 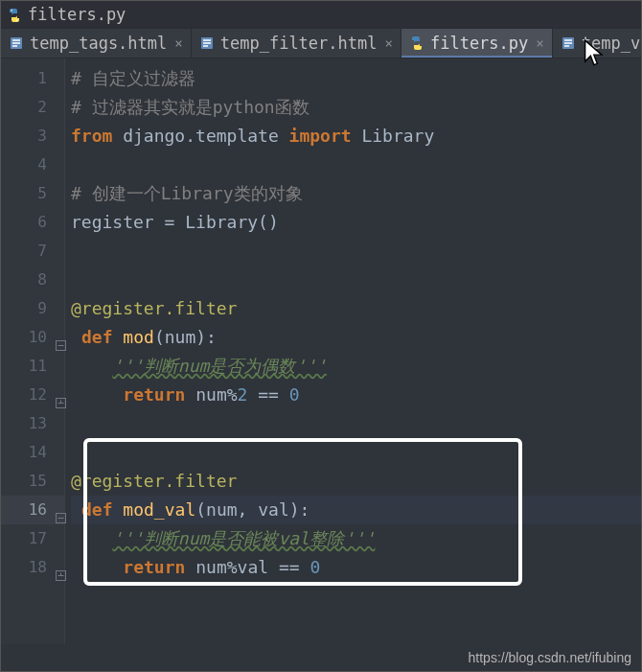 I want to click on tab-label: temp_filter.html, so click(x=299, y=43).